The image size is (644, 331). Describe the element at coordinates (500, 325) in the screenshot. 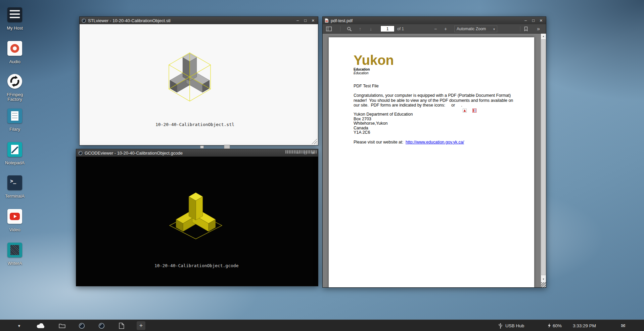

I see `usb-icon` at that location.